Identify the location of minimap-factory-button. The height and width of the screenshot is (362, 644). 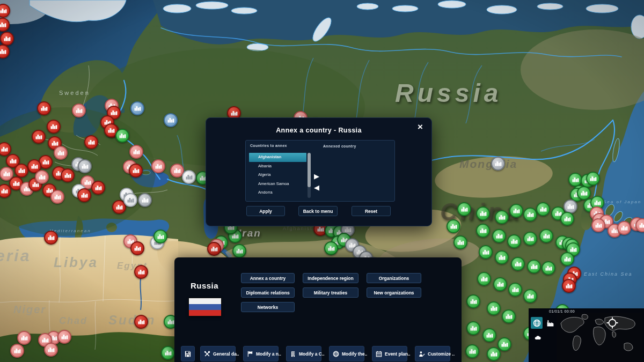
(550, 323).